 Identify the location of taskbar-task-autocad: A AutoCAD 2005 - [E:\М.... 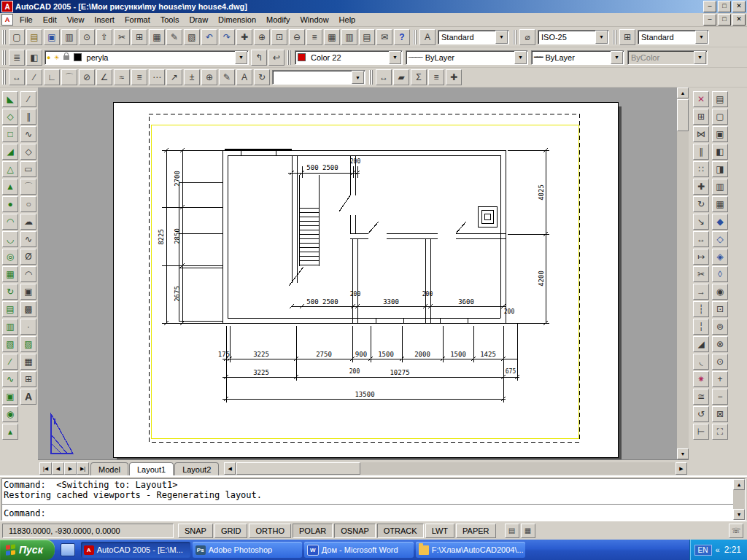
(136, 550).